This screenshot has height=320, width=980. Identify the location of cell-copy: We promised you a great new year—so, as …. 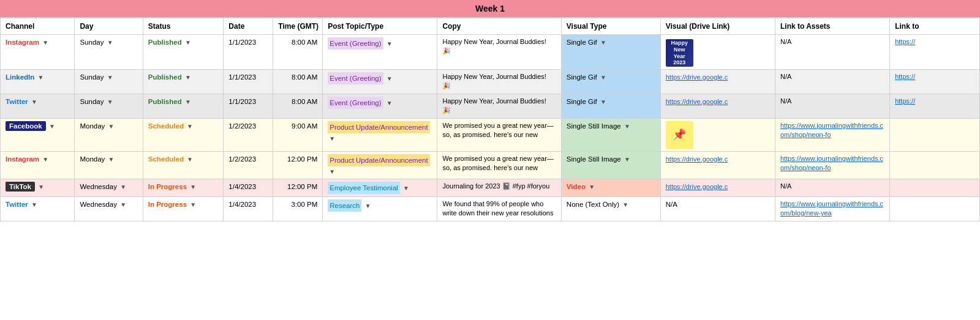
(499, 135).